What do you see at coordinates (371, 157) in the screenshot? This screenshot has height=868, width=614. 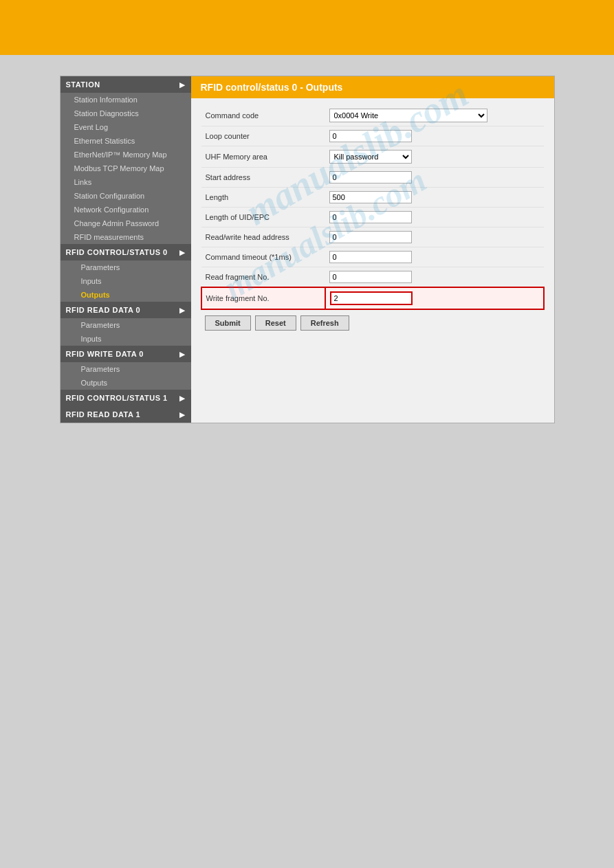 I see `select-small-2: Kill passwordAccess passwordEPCTIDUser` at bounding box center [371, 157].